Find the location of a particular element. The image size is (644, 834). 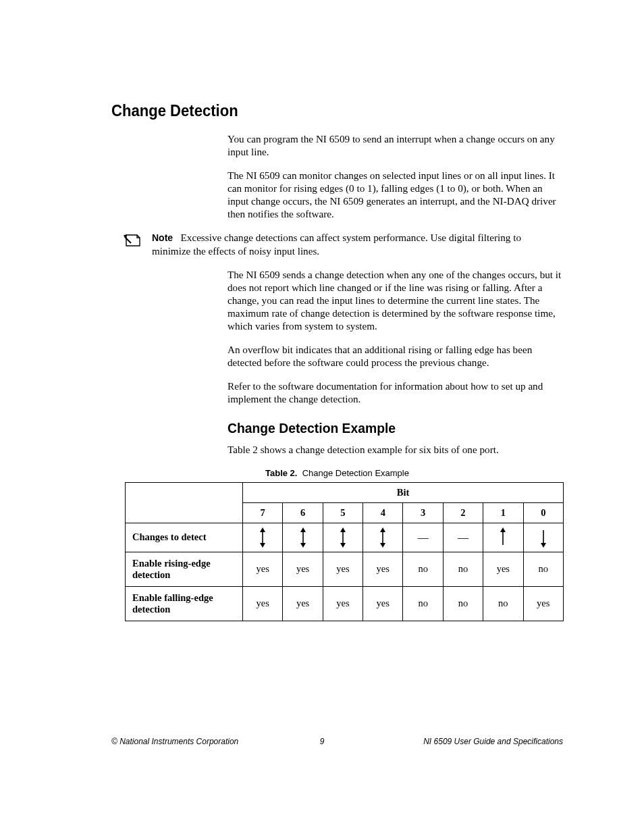

table-caption-text: Change Detection Example is located at coordinates (356, 473).